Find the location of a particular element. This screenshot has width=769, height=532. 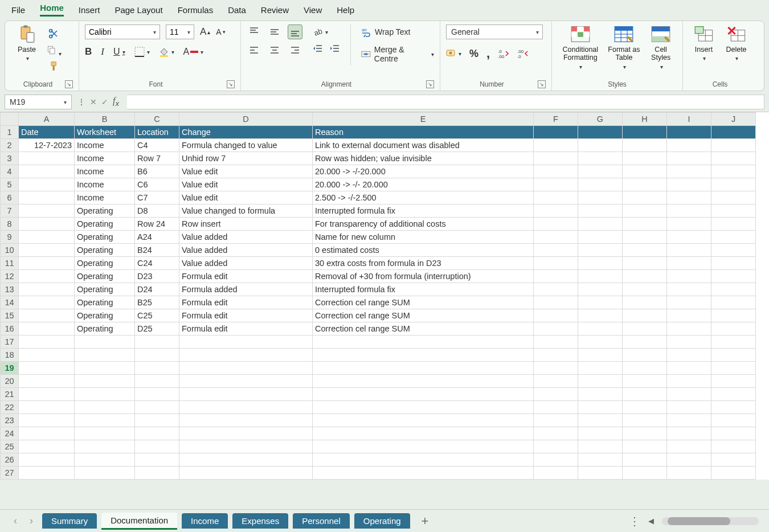

cell-E14: Correction cel range SUM is located at coordinates (423, 303).